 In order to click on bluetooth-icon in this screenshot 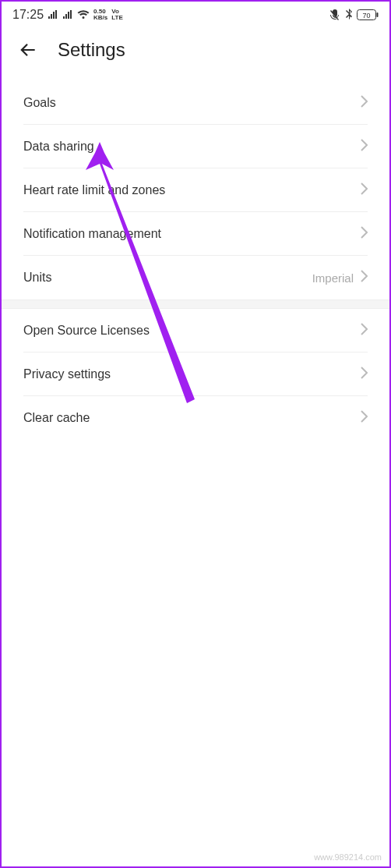, I will do `click(349, 15)`.